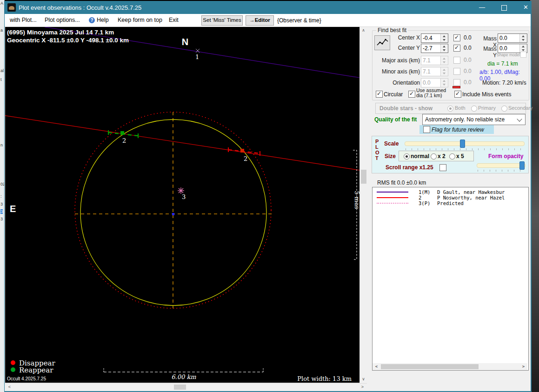  Describe the element at coordinates (268, 7) in the screenshot. I see `title-bar: Plot event observations : Occult v.4.202…` at that location.